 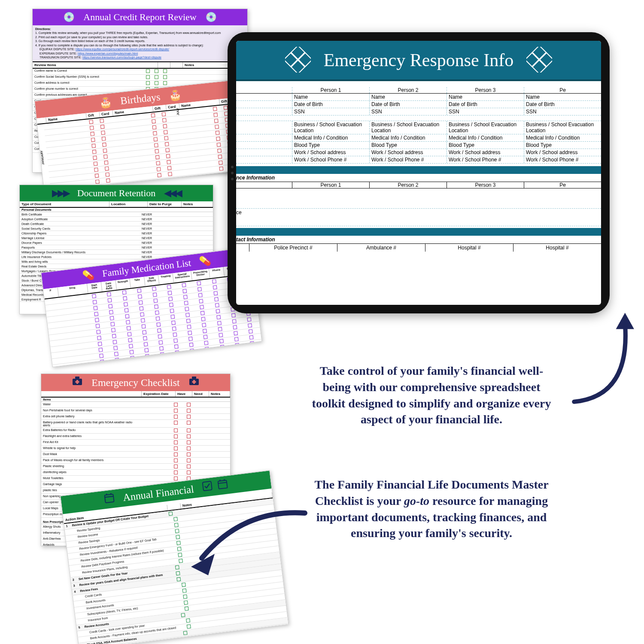 What do you see at coordinates (419, 213) in the screenshot?
I see `sec2-line: ce` at bounding box center [419, 213].